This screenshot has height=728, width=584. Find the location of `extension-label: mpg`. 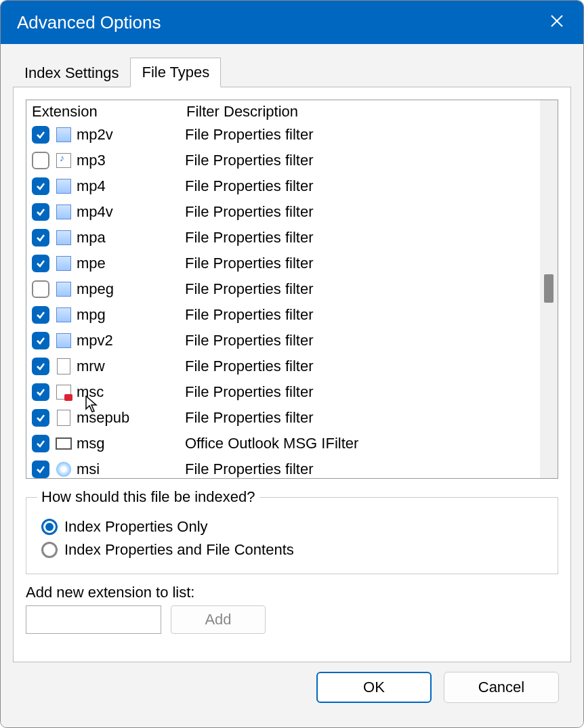

extension-label: mpg is located at coordinates (131, 315).